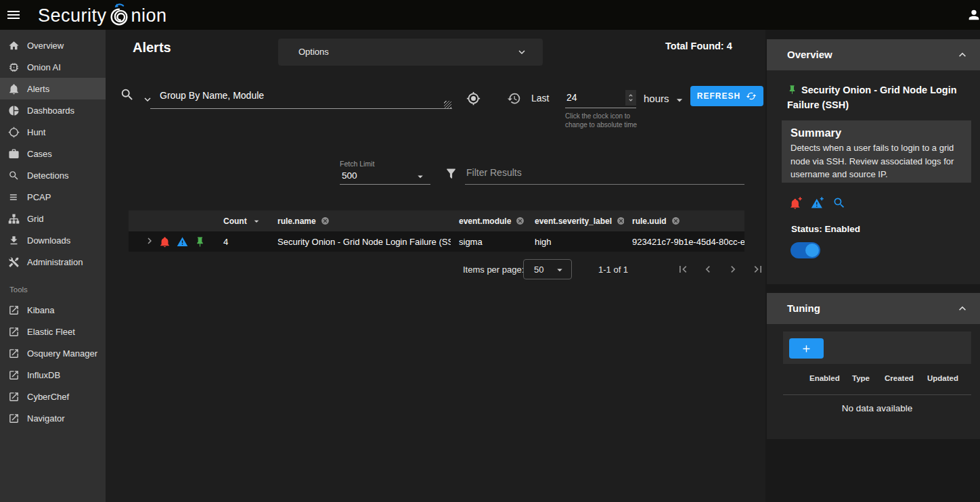 The width and height of the screenshot is (980, 502). What do you see at coordinates (437, 231) in the screenshot?
I see `alerts-table: Count rule.name event.module event.sever…` at bounding box center [437, 231].